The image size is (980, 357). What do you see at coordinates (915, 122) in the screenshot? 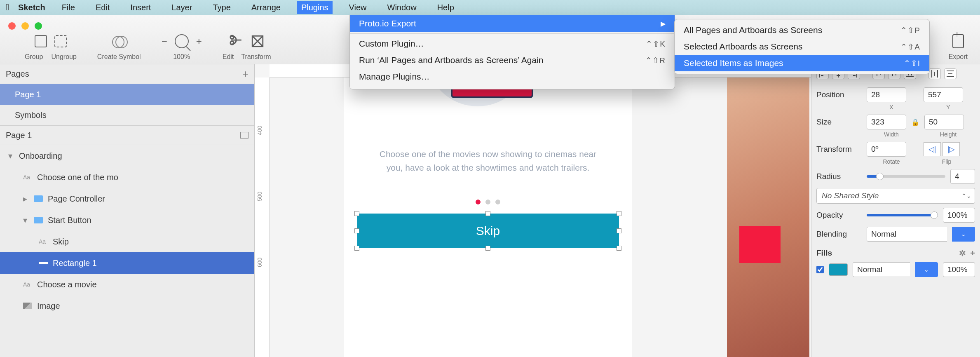
I see `lock-aspect-icon: 🔒` at bounding box center [915, 122].